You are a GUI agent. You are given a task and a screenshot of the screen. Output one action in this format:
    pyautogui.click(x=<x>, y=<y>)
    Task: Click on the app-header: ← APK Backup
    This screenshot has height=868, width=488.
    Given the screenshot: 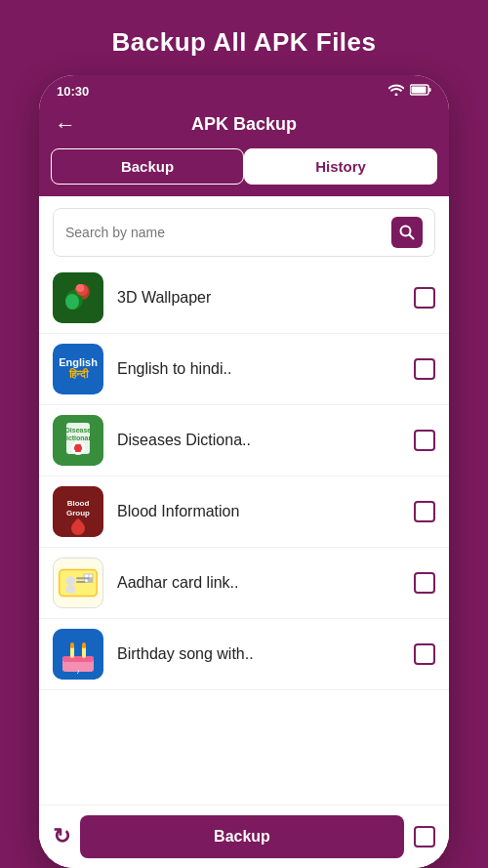 What is the action you would take?
    pyautogui.click(x=244, y=127)
    